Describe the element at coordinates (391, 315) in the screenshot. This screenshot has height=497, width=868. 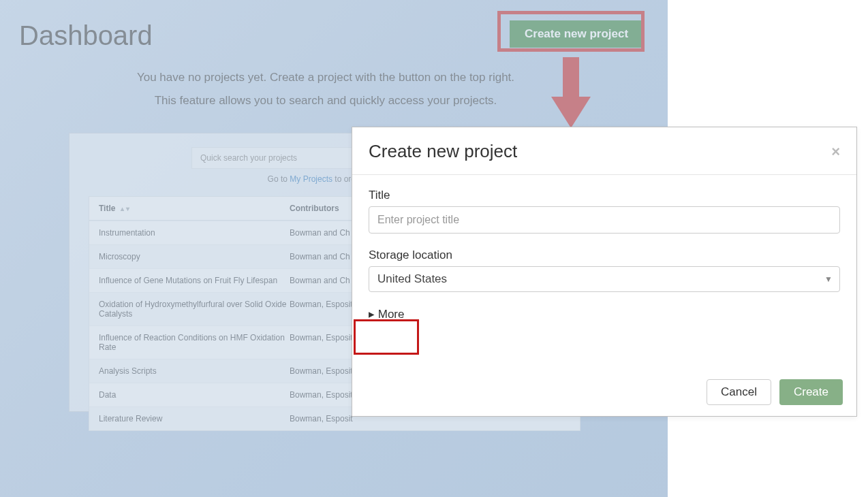
I see `more-label: More` at that location.